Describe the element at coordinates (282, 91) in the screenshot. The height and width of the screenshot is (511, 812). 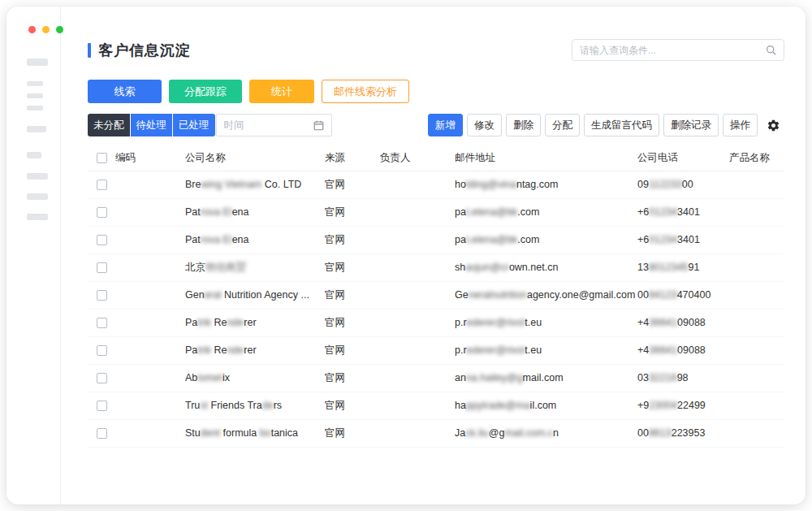
I see `nav-button-statistics: 统计` at that location.